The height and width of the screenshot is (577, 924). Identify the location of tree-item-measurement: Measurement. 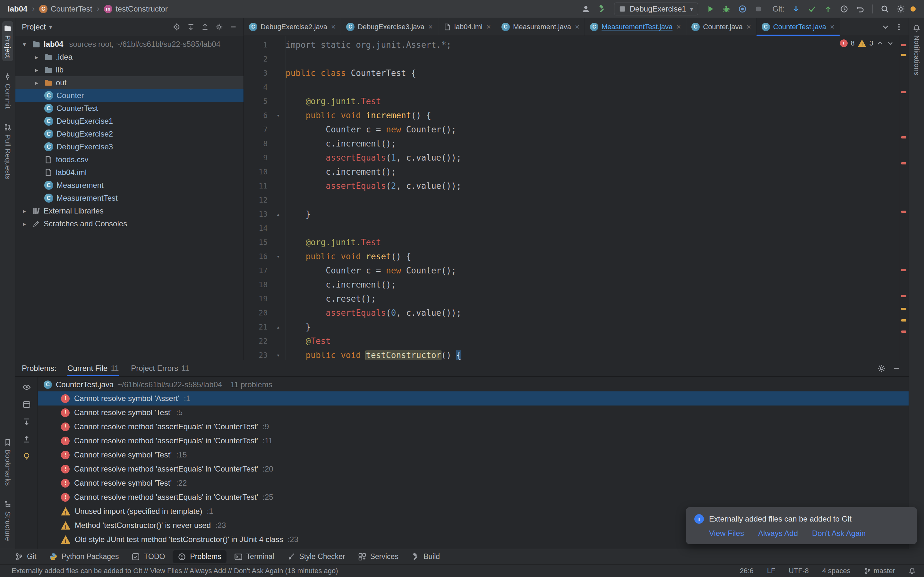
(129, 185).